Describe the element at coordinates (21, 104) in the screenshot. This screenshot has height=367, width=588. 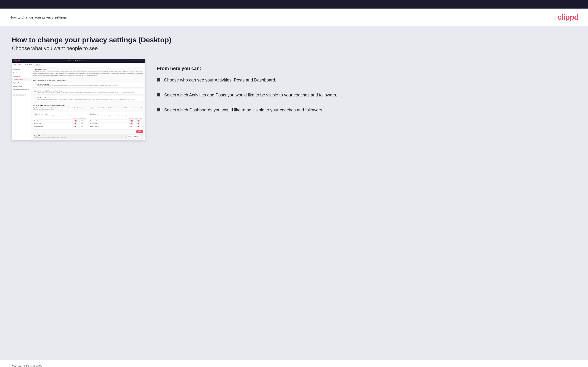
I see `mock-sidebar: My Account › Data Integrations › Subscri…` at that location.